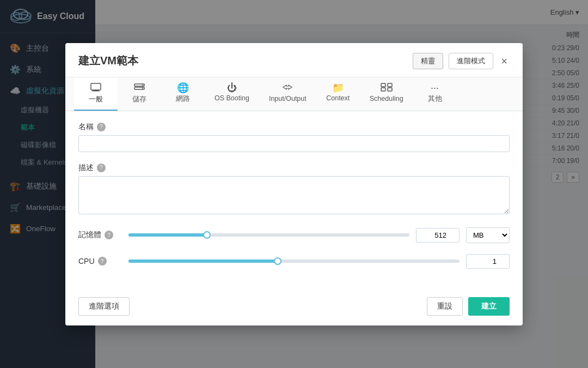 Image resolution: width=588 pixels, height=368 pixels. What do you see at coordinates (287, 94) in the screenshot?
I see `tab-input-output: Input/Output` at bounding box center [287, 94].